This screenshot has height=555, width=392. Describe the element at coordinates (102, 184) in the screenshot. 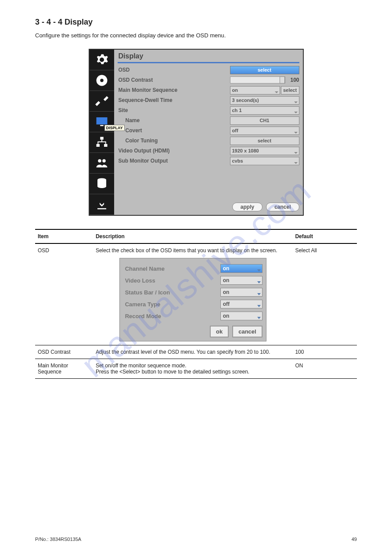

I see `sidebar-item-storage` at that location.